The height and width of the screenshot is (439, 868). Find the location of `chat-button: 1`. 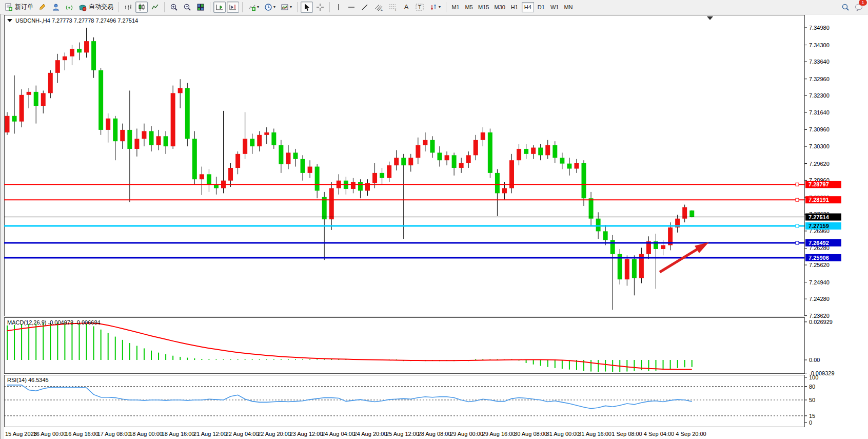

chat-button: 1 is located at coordinates (859, 7).